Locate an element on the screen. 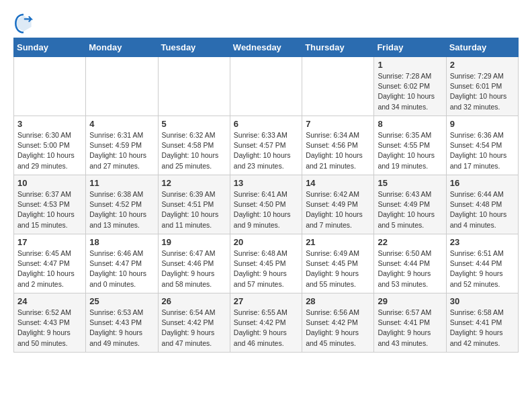  calendar-cell: 2Sunrise: 7:29 AM Sunset: 6:01 PM Daylig… is located at coordinates (482, 87).